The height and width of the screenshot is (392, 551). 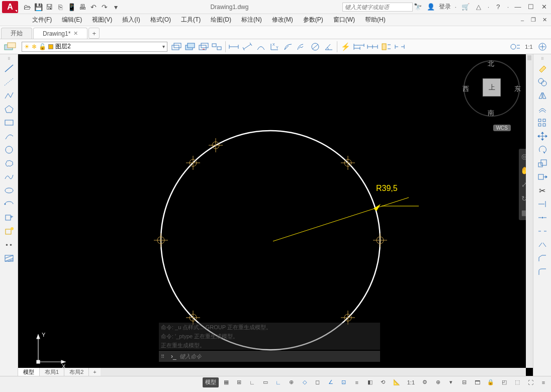 What do you see at coordinates (27, 7) in the screenshot?
I see `open-icon: 🗁` at bounding box center [27, 7].